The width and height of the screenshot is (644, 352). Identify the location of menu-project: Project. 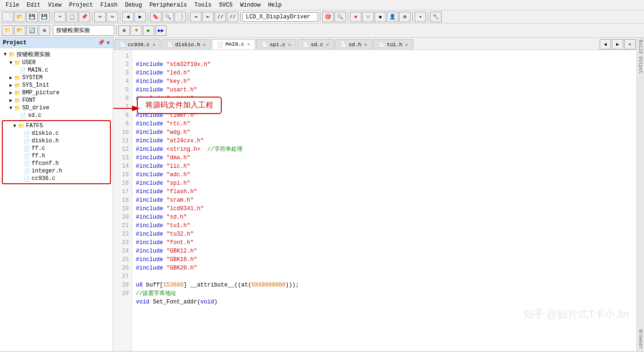
(81, 5).